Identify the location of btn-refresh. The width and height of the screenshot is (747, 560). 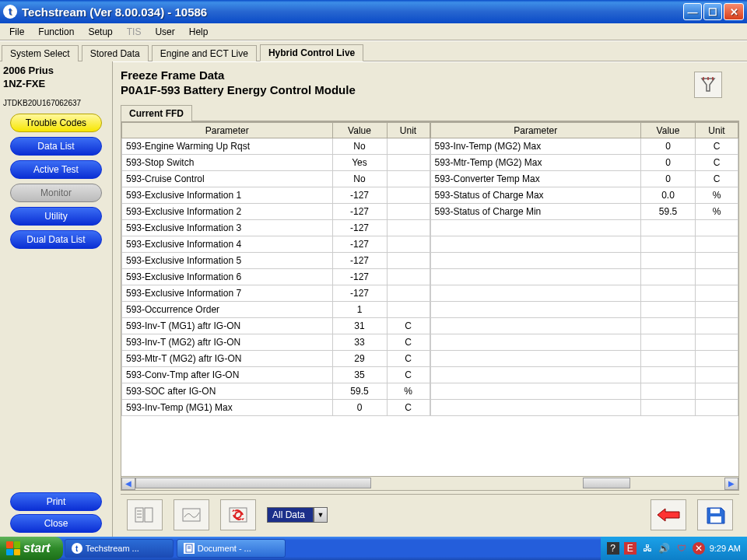
(238, 515).